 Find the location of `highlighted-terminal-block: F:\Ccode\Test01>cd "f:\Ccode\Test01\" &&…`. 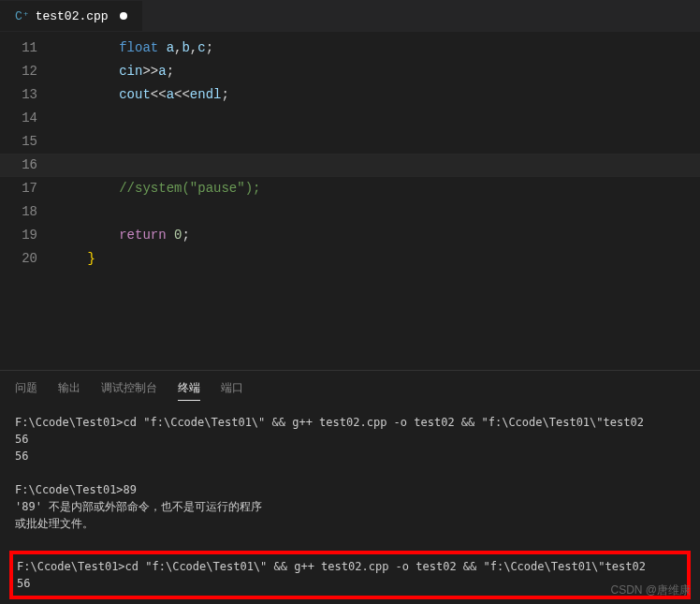

highlighted-terminal-block: F:\Ccode\Test01>cd "f:\Ccode\Test01\" &&… is located at coordinates (350, 575).